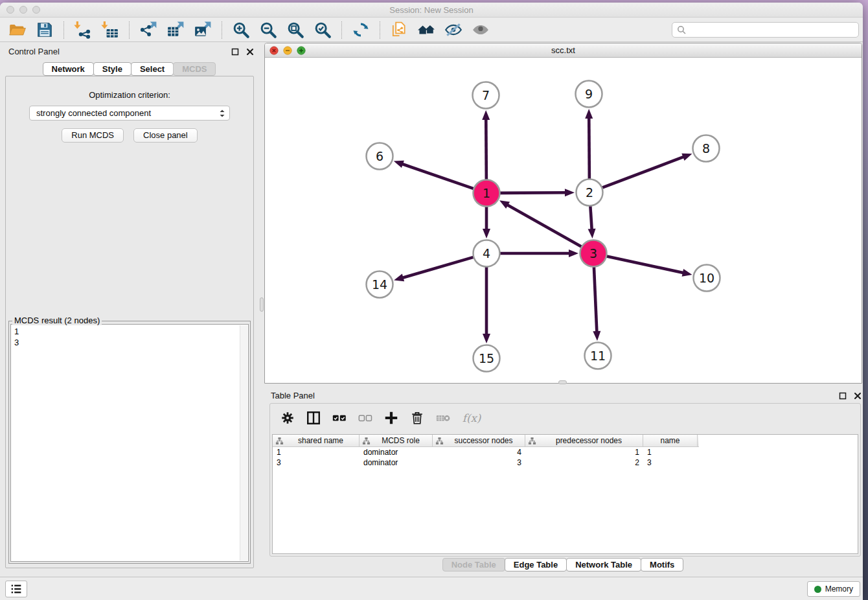 The height and width of the screenshot is (600, 868). What do you see at coordinates (670, 441) in the screenshot?
I see `column-header-name: name` at bounding box center [670, 441].